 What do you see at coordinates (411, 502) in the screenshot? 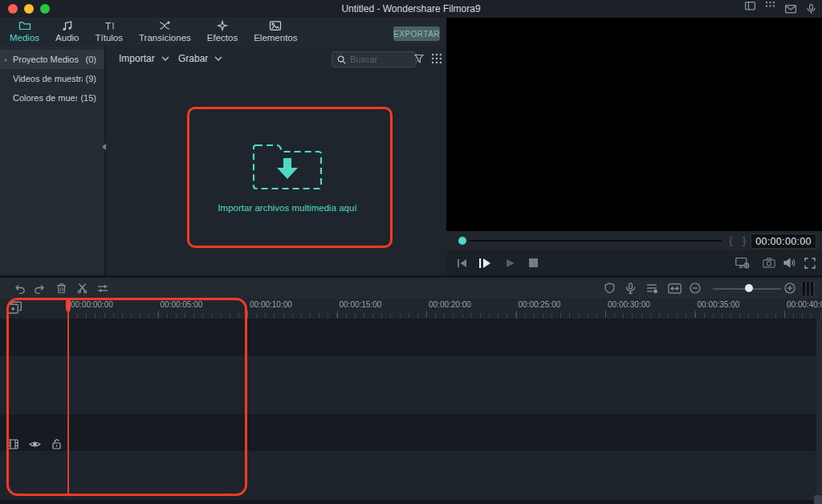
I see `timeline-bottom-strip` at bounding box center [411, 502].